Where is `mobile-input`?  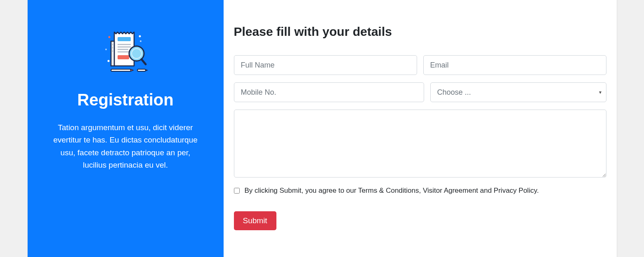 mobile-input is located at coordinates (329, 92).